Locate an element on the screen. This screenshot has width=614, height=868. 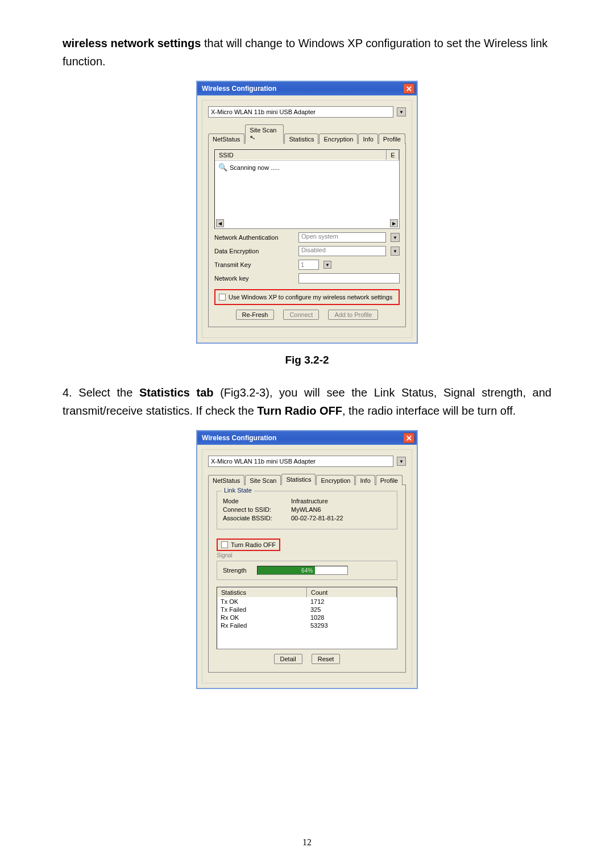
row-txkey: Transmit Key 1 ▼ is located at coordinates (307, 265).